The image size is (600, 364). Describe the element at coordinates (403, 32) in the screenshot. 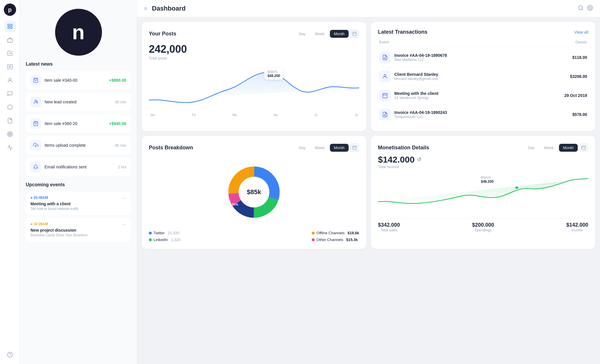

I see `transactions-title: Latest Transactions` at that location.